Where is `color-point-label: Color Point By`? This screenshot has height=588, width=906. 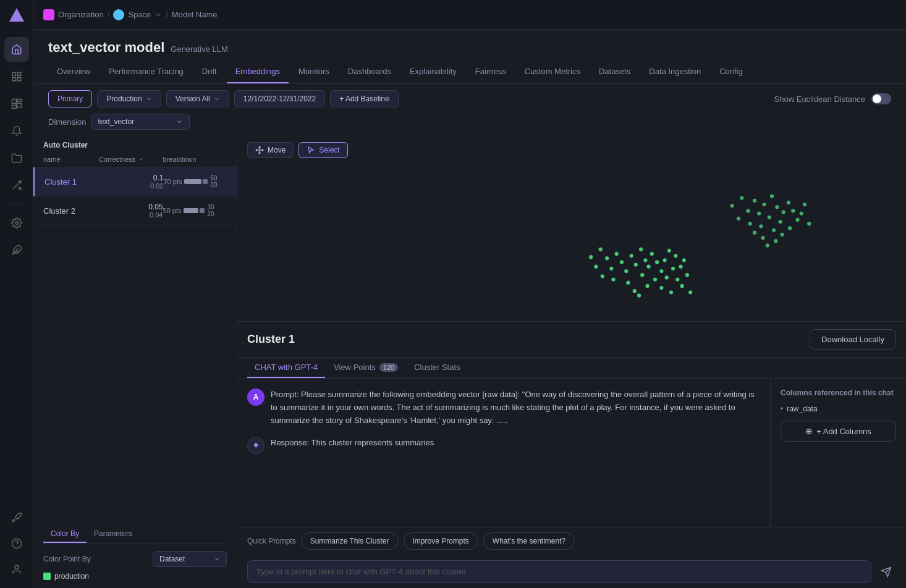 color-point-label: Color Point By is located at coordinates (67, 559).